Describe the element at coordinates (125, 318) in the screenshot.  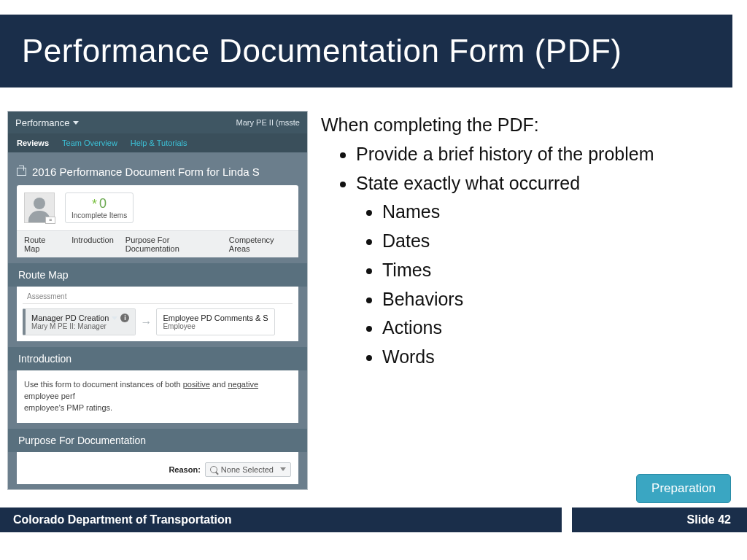
I see `info-icon: i` at that location.